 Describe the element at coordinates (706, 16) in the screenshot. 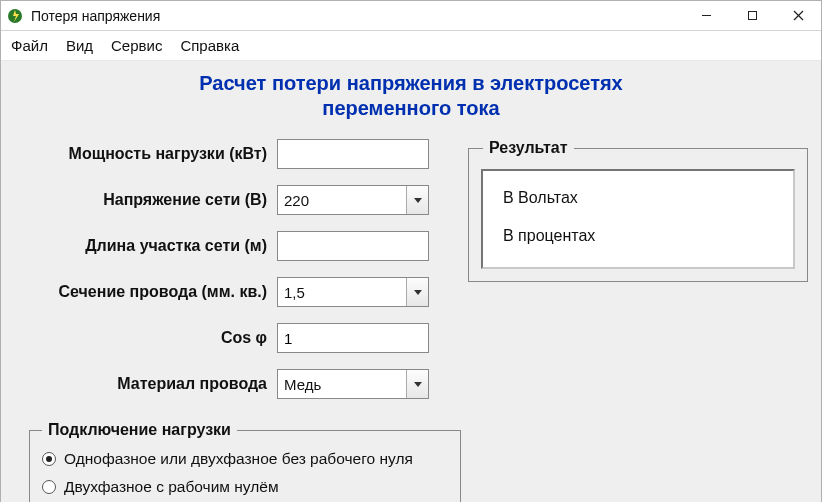

I see `minimize-button` at that location.